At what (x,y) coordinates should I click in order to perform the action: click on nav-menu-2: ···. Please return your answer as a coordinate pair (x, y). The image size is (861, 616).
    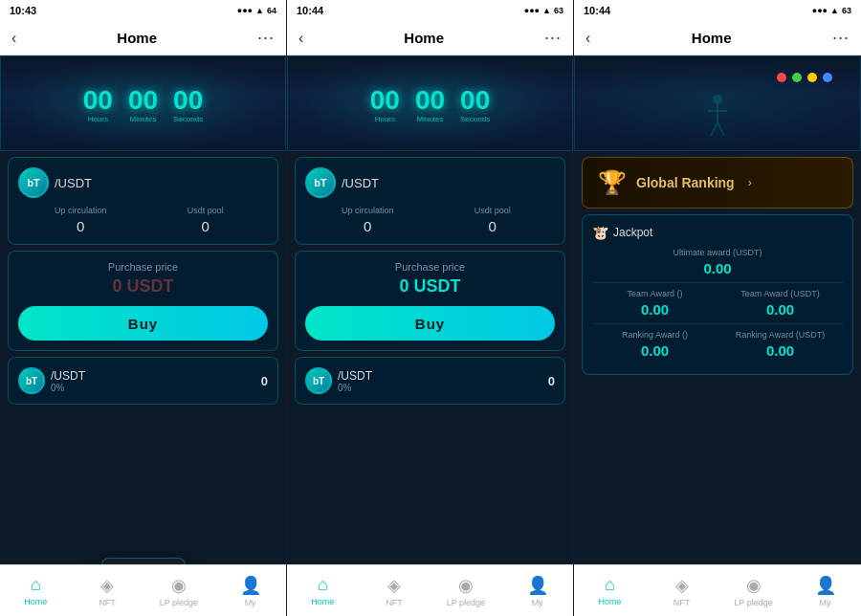
    Looking at the image, I should click on (553, 38).